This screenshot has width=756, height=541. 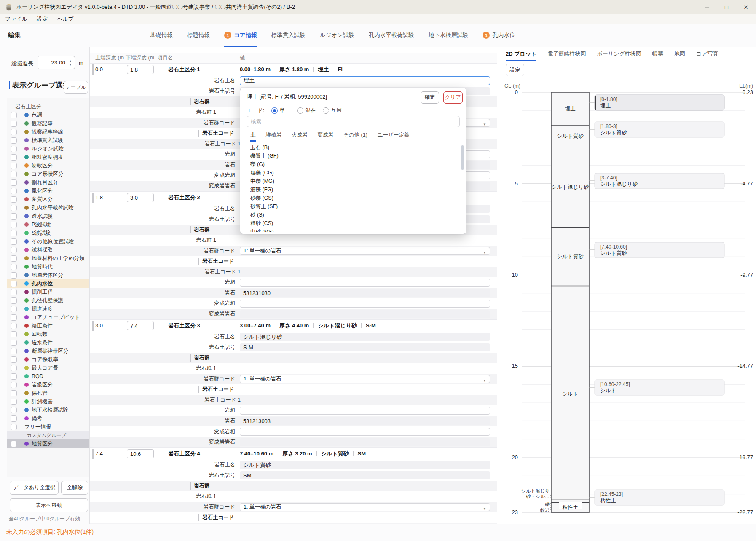 I want to click on soil-type-item: 中砂 (MS), so click(x=351, y=230).